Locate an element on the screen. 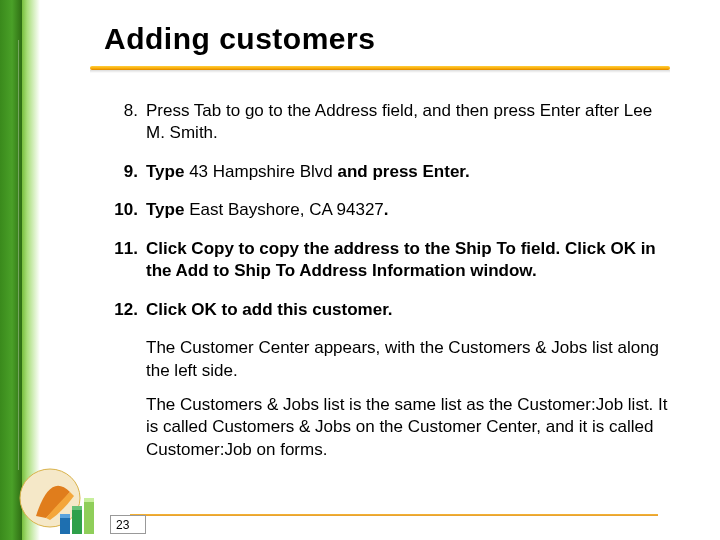 The height and width of the screenshot is (540, 720). instruction-text: Click OK to add this customer. is located at coordinates (270, 310).